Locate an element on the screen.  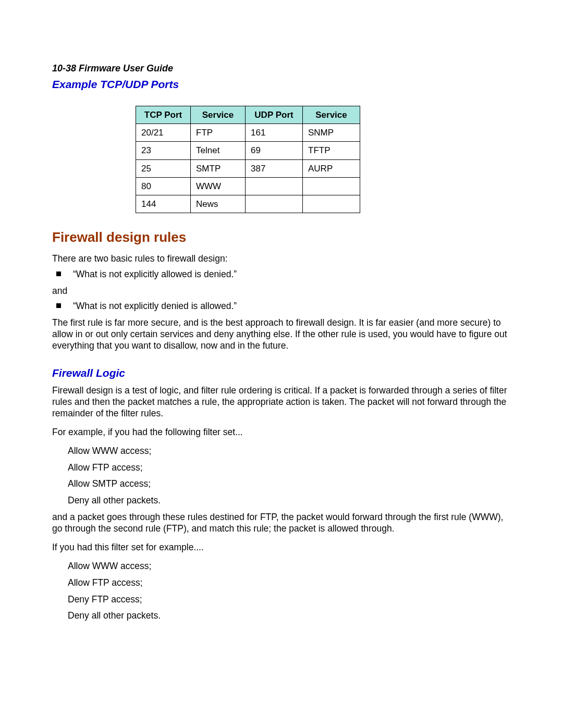
cell: 25 is located at coordinates (164, 168).